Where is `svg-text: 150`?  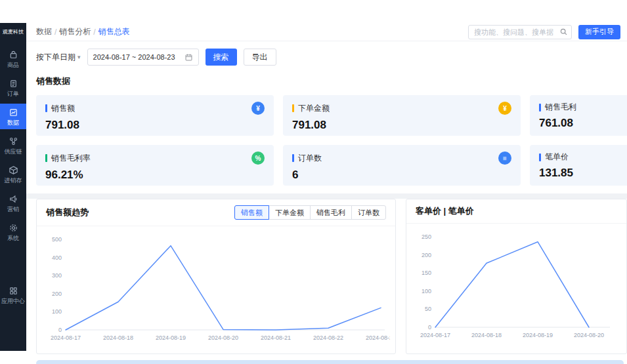 svg-text: 150 is located at coordinates (427, 273).